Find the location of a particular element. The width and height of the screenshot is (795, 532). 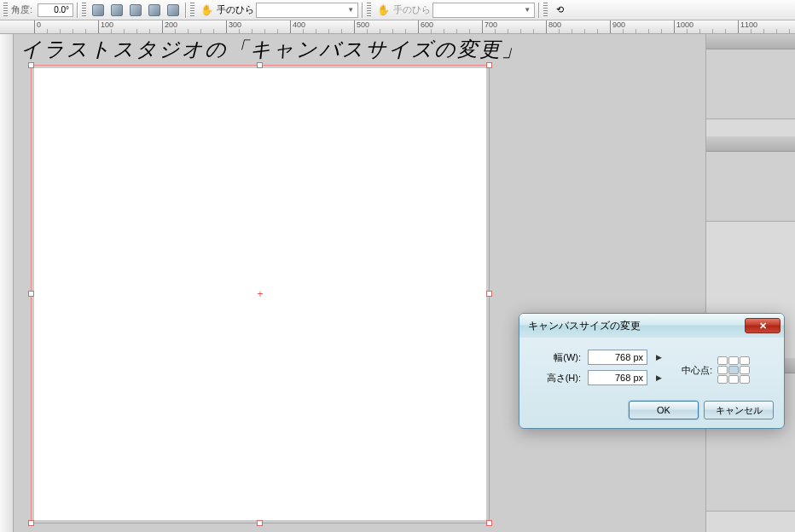

angle-label: 角度: is located at coordinates (22, 10).